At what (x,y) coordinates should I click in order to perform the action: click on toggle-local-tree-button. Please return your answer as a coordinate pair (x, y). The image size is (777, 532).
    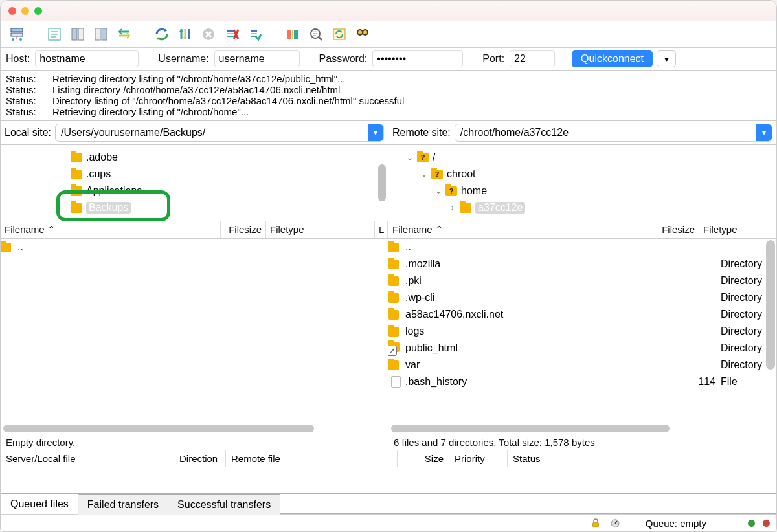
    Looking at the image, I should click on (78, 34).